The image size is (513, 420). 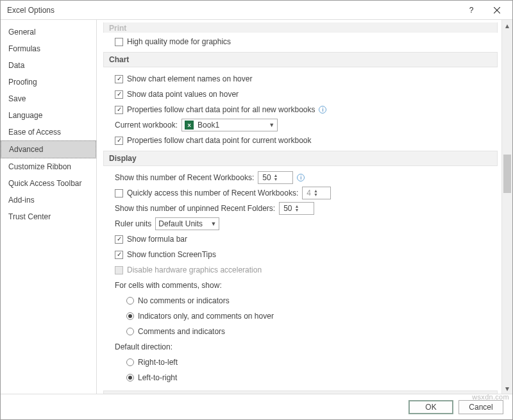 I want to click on checkbox-show-element-names, so click(x=119, y=80).